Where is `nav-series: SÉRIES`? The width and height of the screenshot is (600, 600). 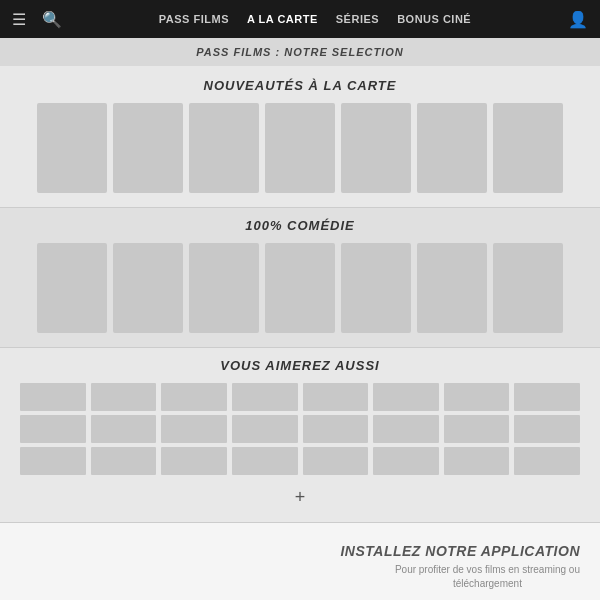 nav-series: SÉRIES is located at coordinates (358, 19).